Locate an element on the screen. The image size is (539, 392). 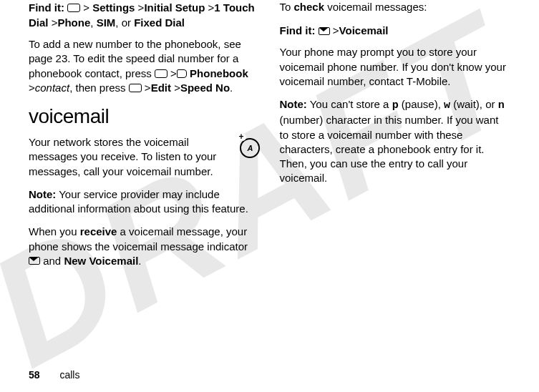
path-fixed-dial: Fixed Dial is located at coordinates (159, 23).